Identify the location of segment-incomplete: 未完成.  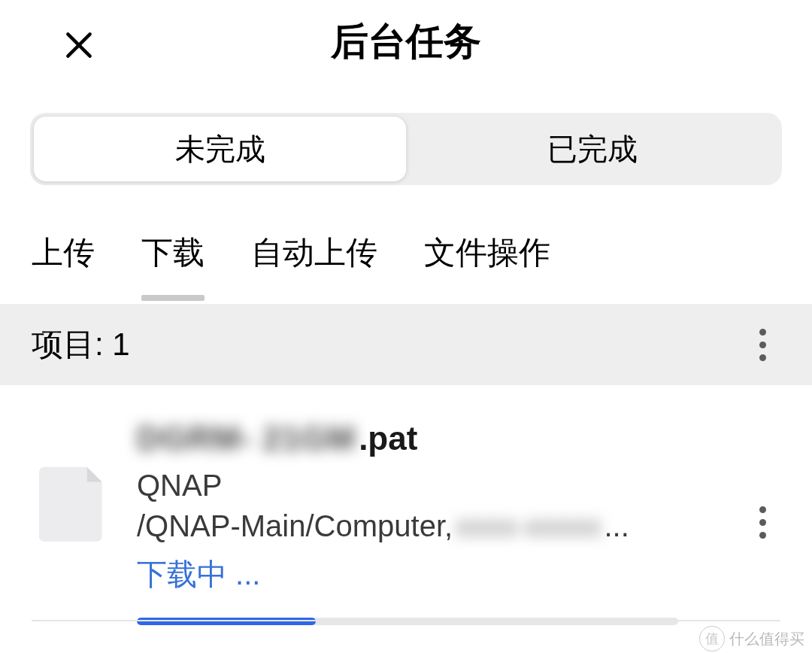
(220, 149).